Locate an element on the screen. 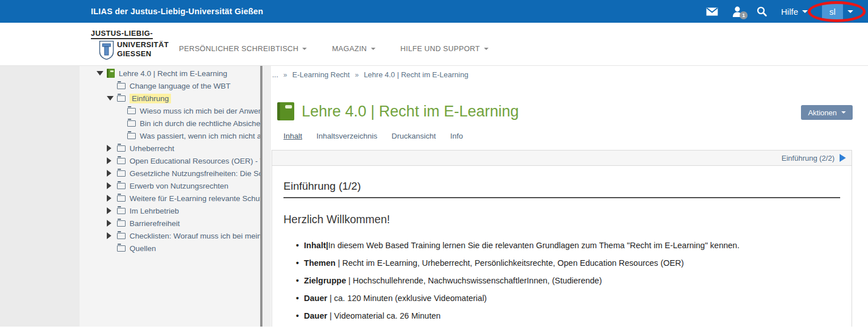 The height and width of the screenshot is (330, 868). logo-line3: GIESSEN is located at coordinates (143, 54).